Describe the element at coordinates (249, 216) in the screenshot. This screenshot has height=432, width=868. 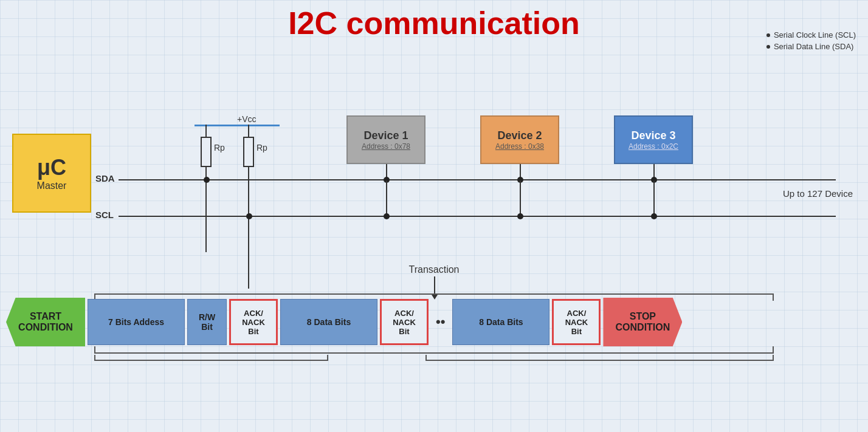
I see `rp2-dot-scl` at that location.